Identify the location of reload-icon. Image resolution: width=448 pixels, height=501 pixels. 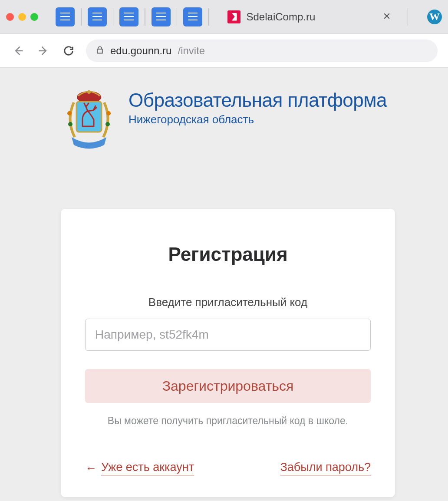
(69, 51).